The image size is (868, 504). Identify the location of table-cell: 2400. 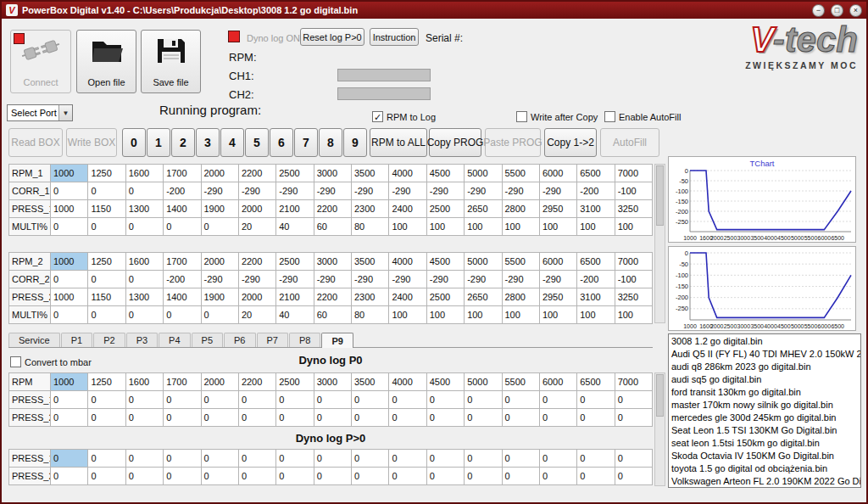
(408, 209).